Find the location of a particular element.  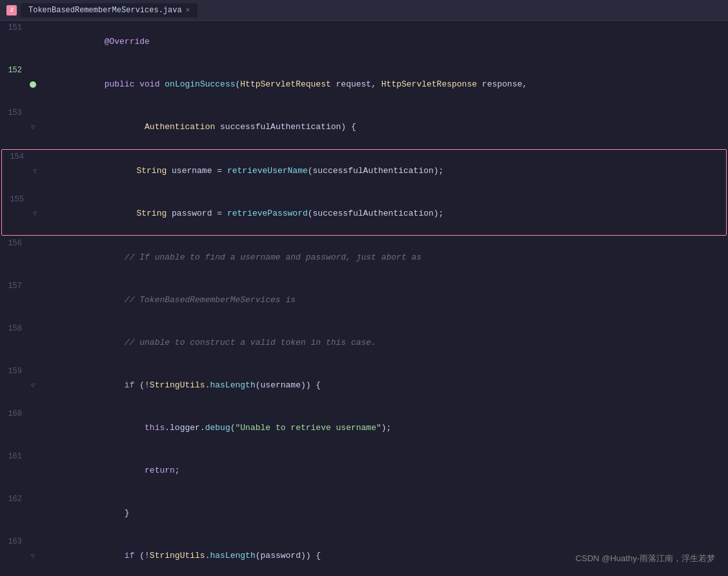

line-row: 154 ▽ String username = retrieveUserName… is located at coordinates (364, 171).